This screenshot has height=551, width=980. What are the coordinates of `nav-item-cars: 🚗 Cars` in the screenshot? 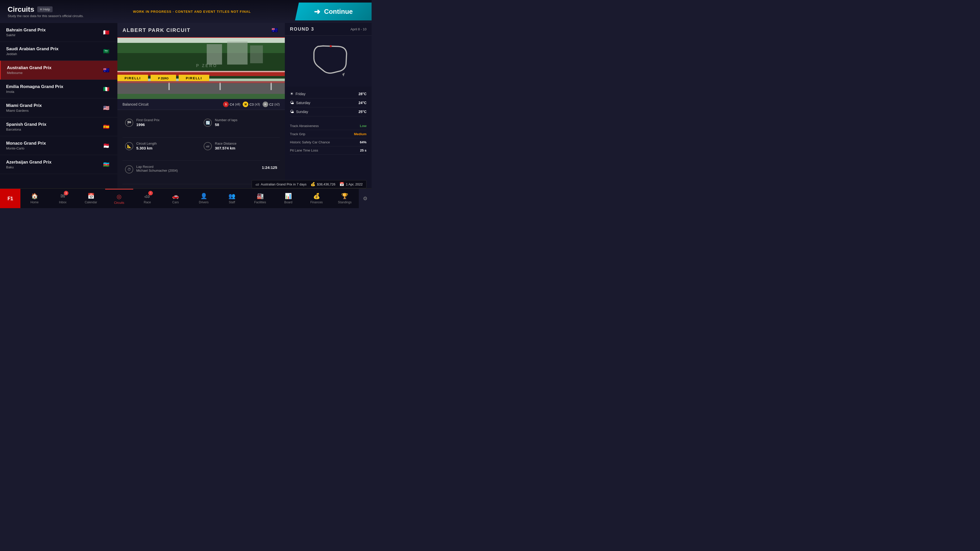 It's located at (176, 198).